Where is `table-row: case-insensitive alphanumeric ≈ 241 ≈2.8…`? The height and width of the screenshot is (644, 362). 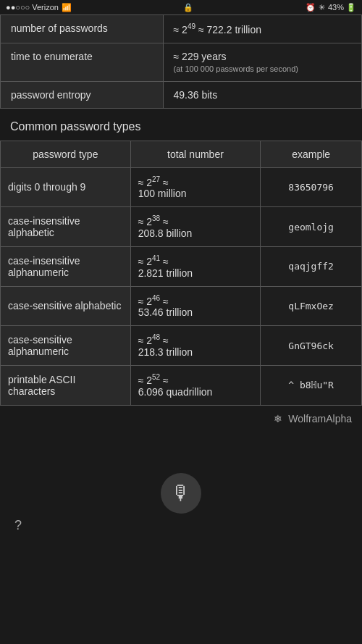 table-row: case-insensitive alphanumeric ≈ 241 ≈2.8… is located at coordinates (181, 267).